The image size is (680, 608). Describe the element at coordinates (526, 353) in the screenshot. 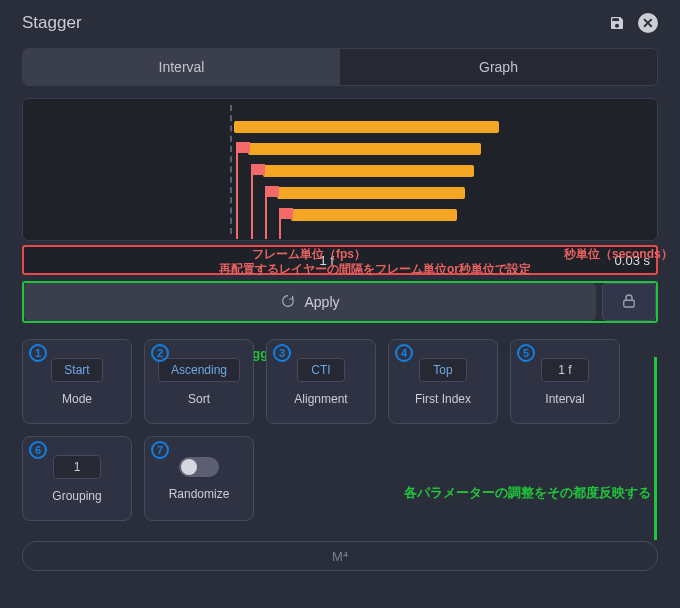

I see `card-number: 5` at that location.